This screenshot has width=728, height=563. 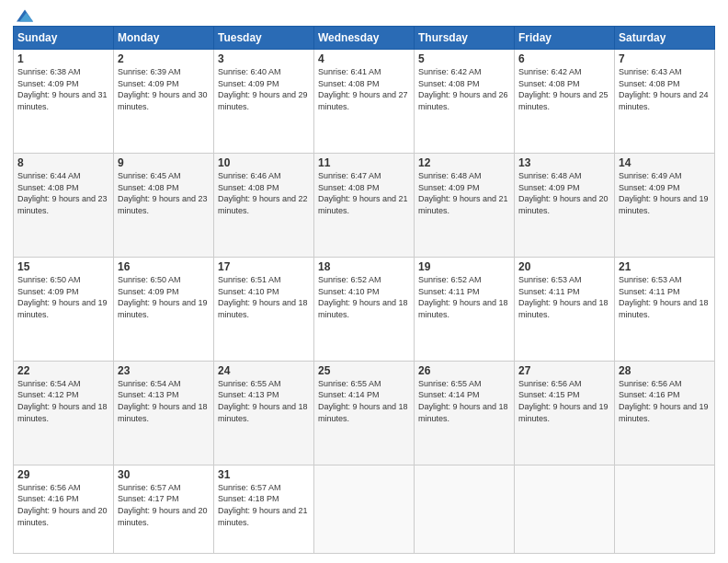 I want to click on day-number: 4, so click(x=364, y=59).